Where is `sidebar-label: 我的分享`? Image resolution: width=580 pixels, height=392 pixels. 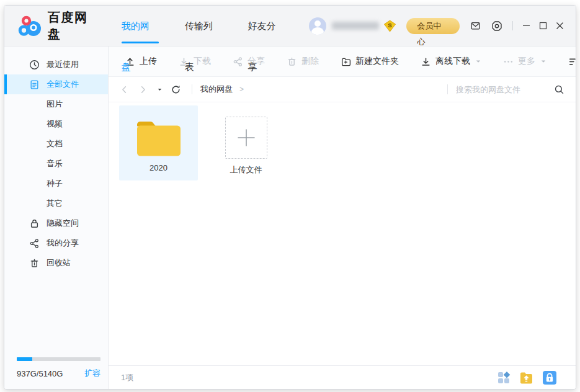 sidebar-label: 我的分享 is located at coordinates (63, 243).